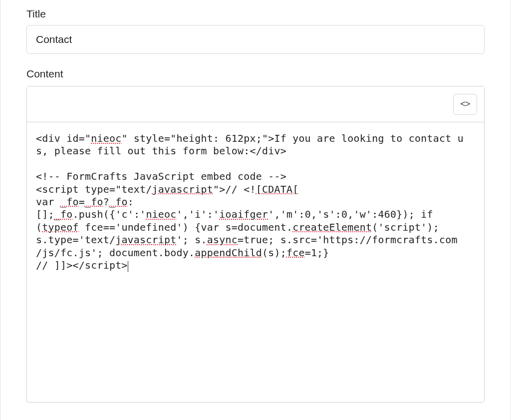  What do you see at coordinates (192, 240) in the screenshot?
I see `code-text: '; s.` at bounding box center [192, 240].